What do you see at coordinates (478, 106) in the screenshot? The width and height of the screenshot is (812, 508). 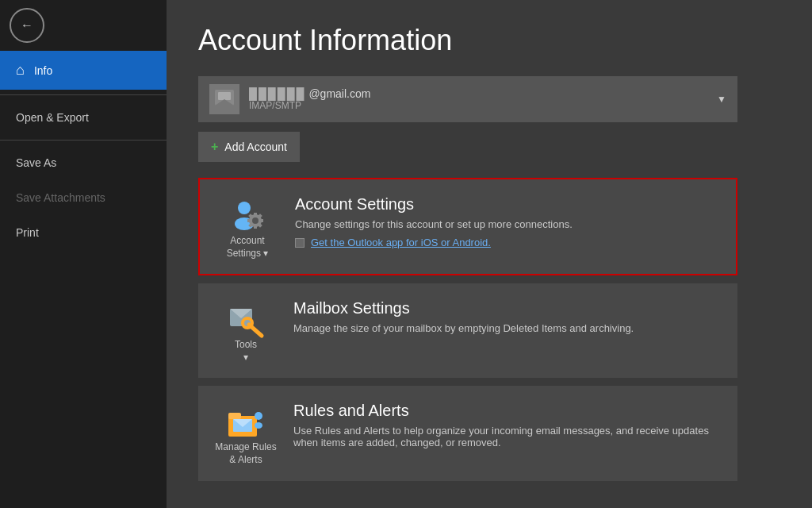 I see `account-type: IMAP/SMTP` at bounding box center [478, 106].